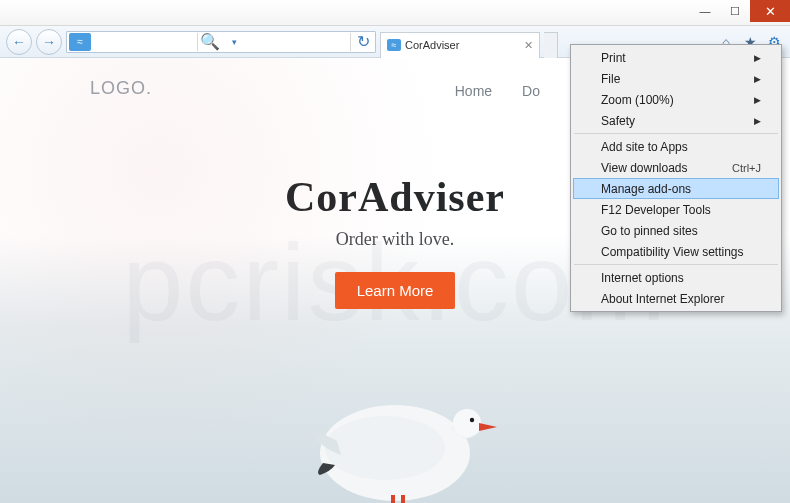 This screenshot has width=790, height=503. Describe the element at coordinates (676, 58) in the screenshot. I see `menu-print: Print▶` at that location.